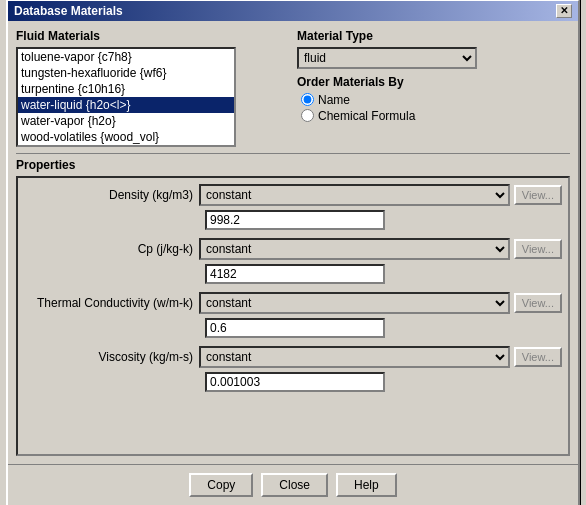 This screenshot has width=586, height=505. I want to click on viscosity-view-button: View..., so click(538, 357).